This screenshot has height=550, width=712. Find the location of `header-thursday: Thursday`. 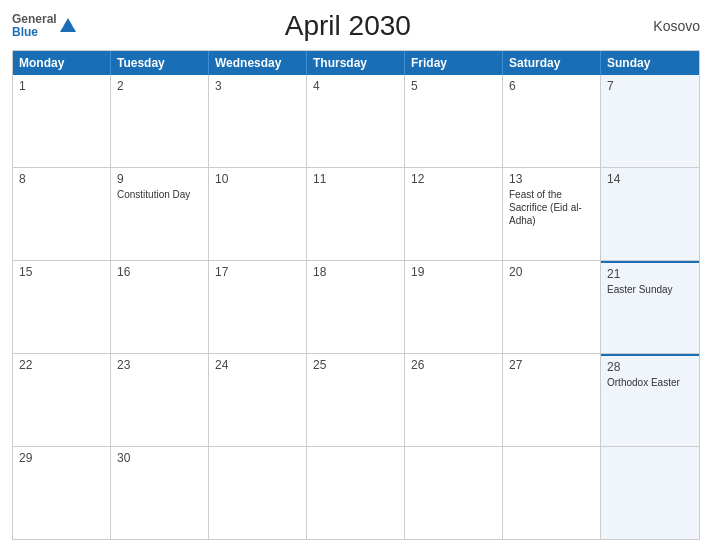

header-thursday: Thursday is located at coordinates (356, 63).